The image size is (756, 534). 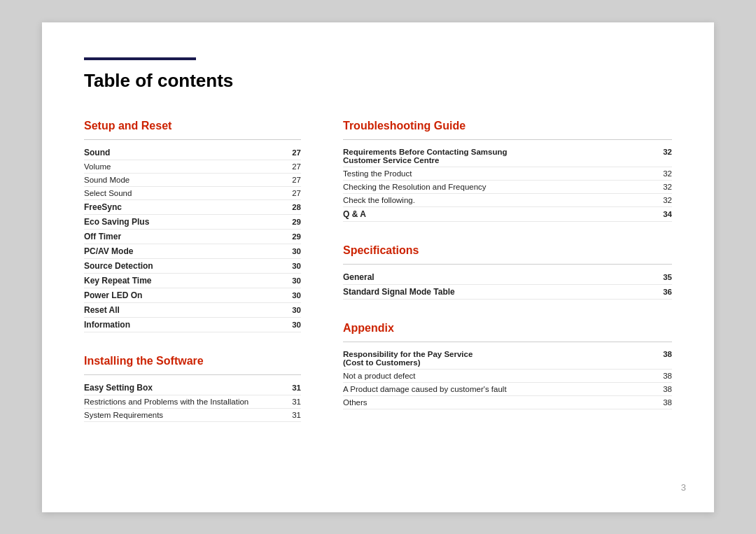 I want to click on table-row: Requirements Before Contacting SamsungCu…, so click(x=507, y=157).